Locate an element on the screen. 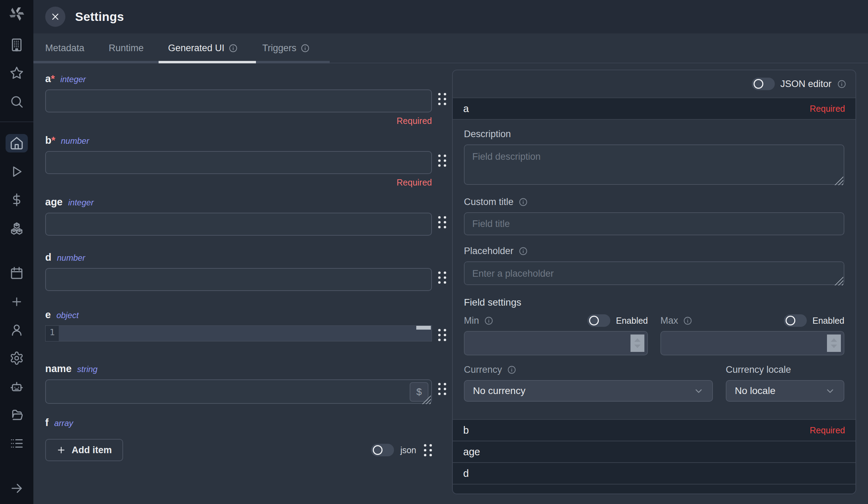 This screenshot has width=868, height=504. play-icon is located at coordinates (17, 171).